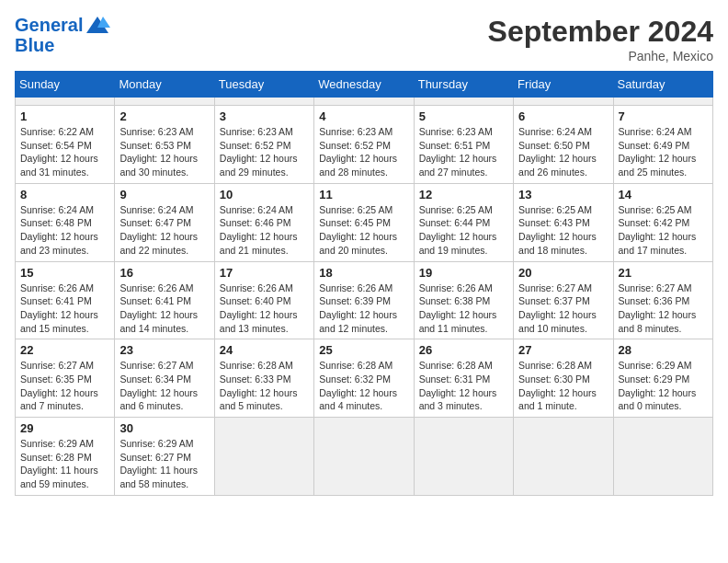 Image resolution: width=728 pixels, height=563 pixels. Describe the element at coordinates (463, 230) in the screenshot. I see `day-detail: Sunrise: 6:25 AMSunset: 6:44 PMDaylight:…` at that location.